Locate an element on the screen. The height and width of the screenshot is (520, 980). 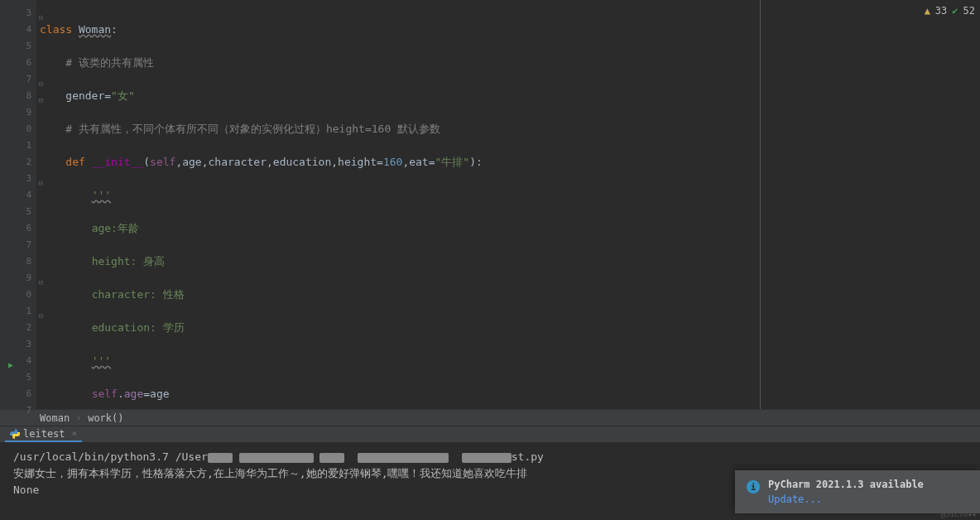
right-margin-line is located at coordinates (760, 205).